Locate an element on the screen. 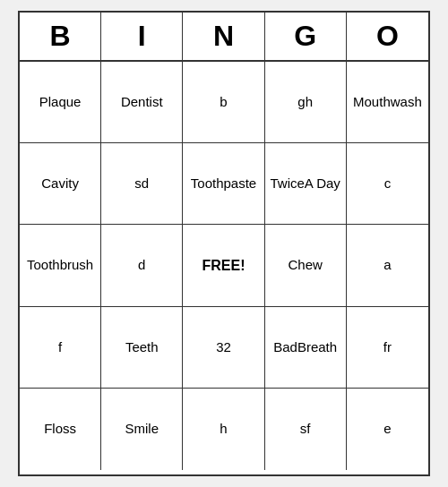 The image size is (448, 487). header-letter: I is located at coordinates (142, 36).